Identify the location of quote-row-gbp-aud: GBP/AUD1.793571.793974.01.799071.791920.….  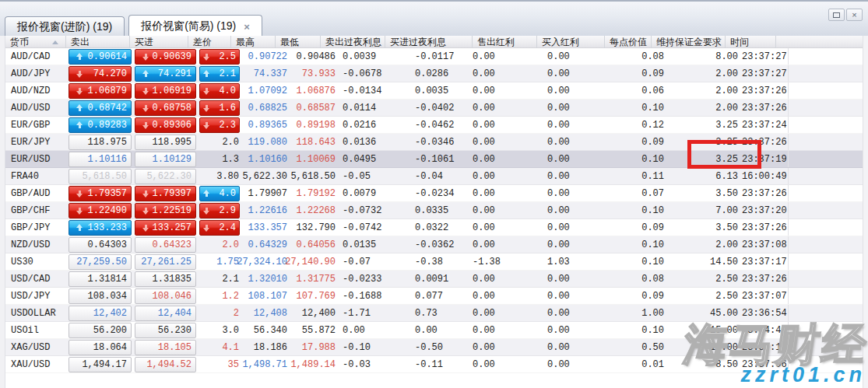
(434, 194).